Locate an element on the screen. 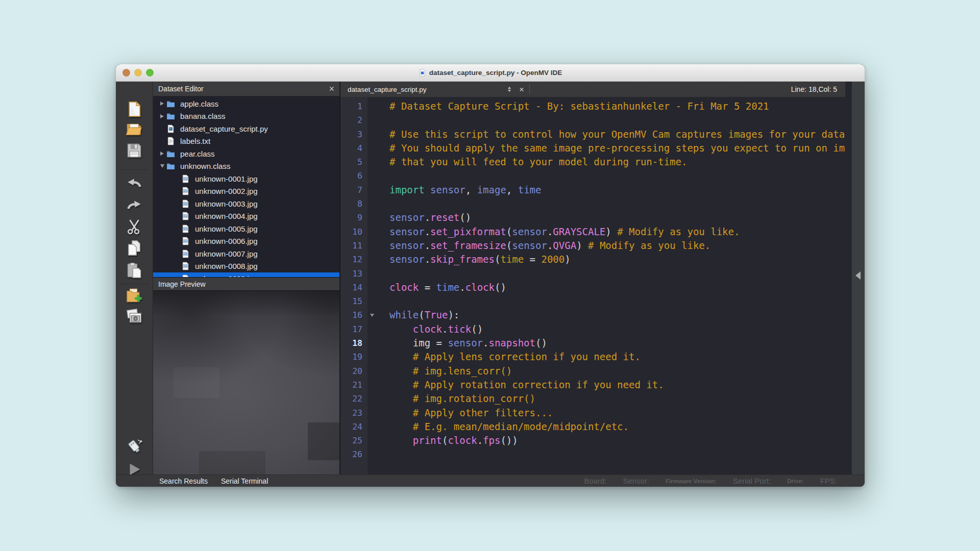 Image resolution: width=980 pixels, height=551 pixels. capture-data-icon is located at coordinates (134, 316).